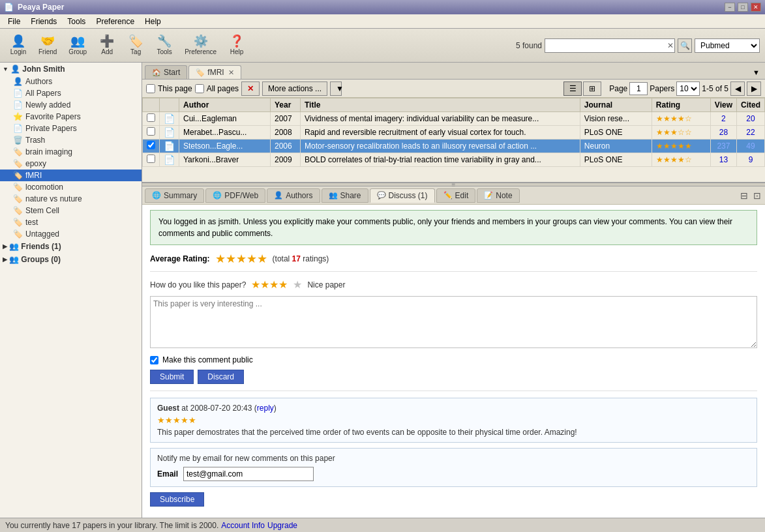 This screenshot has width=765, height=532. I want to click on table-row: 📄 Stetson...Eagle... 2006 Motor-sensory …, so click(454, 146).